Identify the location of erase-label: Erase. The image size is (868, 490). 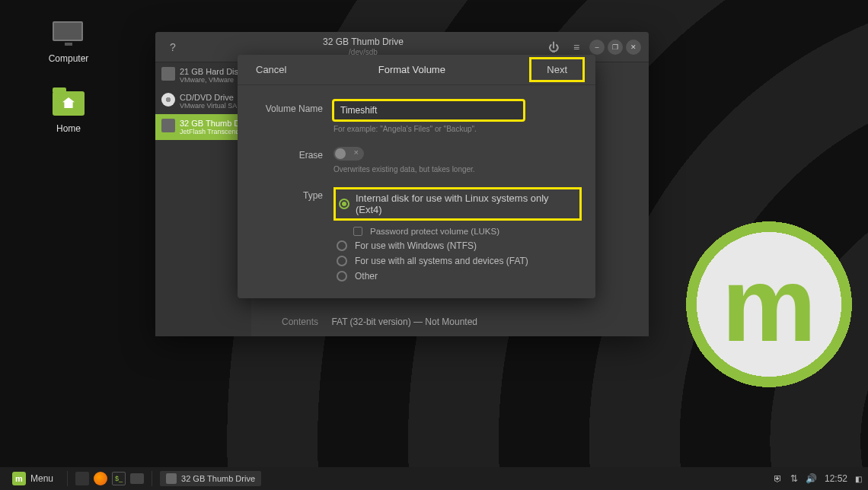
(287, 154).